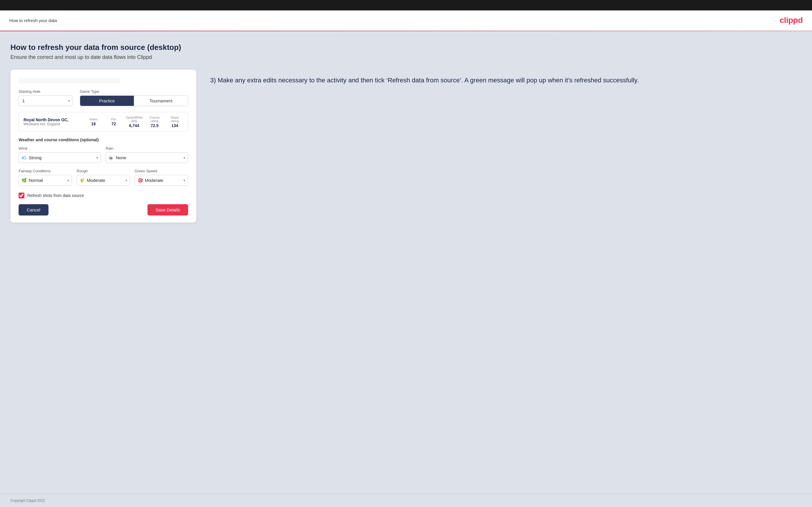  What do you see at coordinates (134, 122) in the screenshot?
I see `yards-stat: Yards/White (M)) 6,744` at bounding box center [134, 122].